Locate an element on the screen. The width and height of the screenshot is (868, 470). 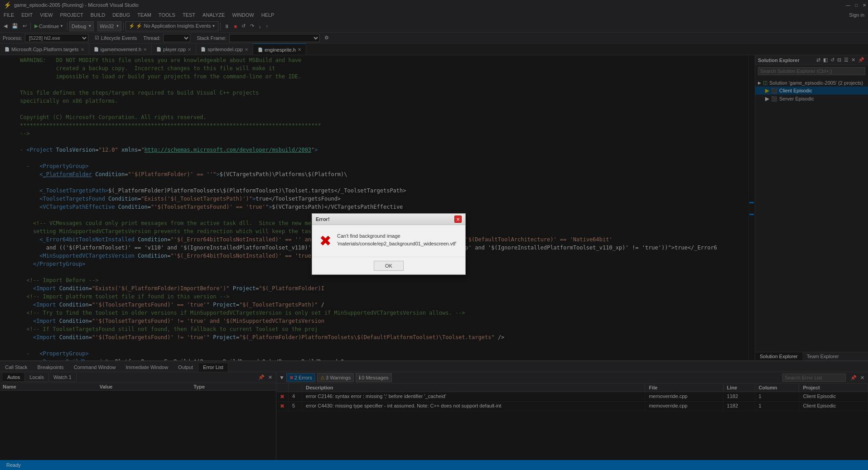
step-out: ↑ is located at coordinates (267, 26).